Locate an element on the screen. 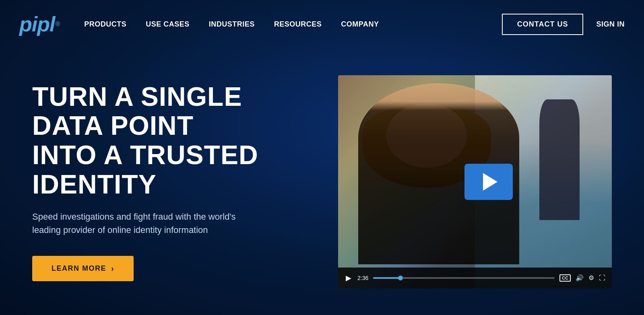  nav-links: PRODUCTS USE CASES INDUSTRIES RESOURCES … is located at coordinates (293, 24).